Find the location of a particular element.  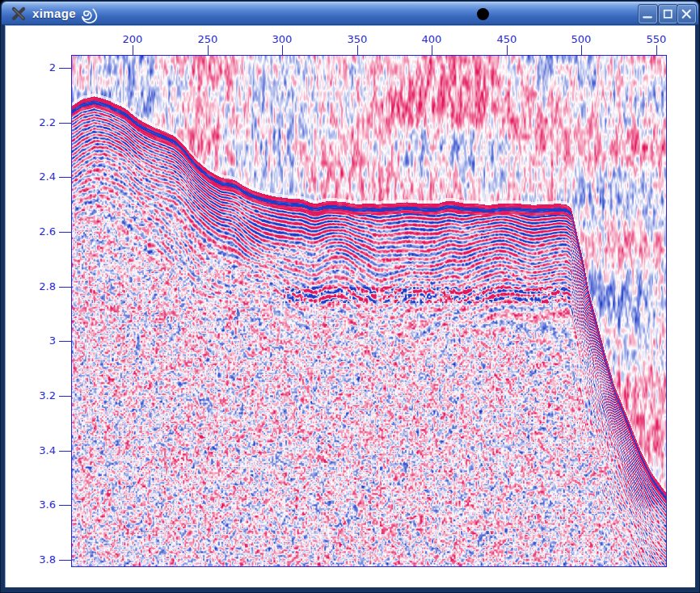

y-tick-label: 3.6 is located at coordinates (38, 505).